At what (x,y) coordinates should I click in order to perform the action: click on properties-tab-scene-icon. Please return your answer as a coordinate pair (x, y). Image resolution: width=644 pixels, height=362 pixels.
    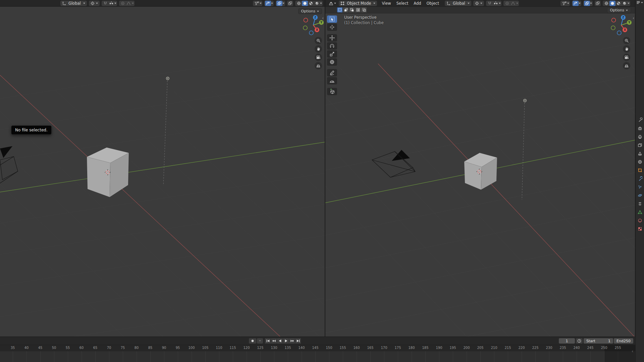
    Looking at the image, I should click on (640, 154).